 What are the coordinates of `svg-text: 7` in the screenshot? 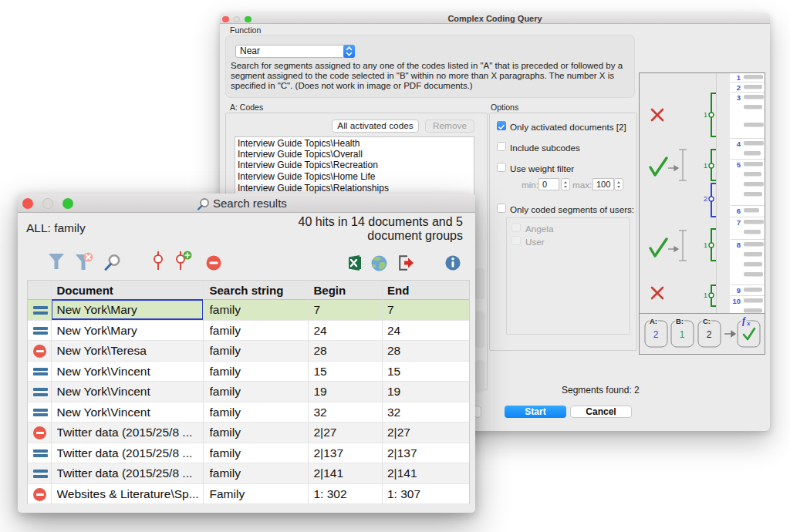 It's located at (739, 222).